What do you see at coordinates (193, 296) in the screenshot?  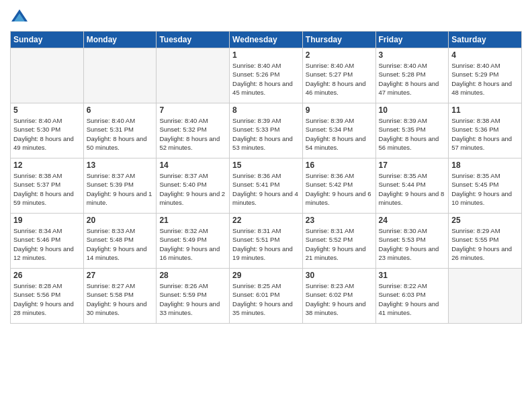 I see `calendar-cell: 28Sunrise: 8:26 AM Sunset: 5:59 PM Dayli…` at bounding box center [193, 296].